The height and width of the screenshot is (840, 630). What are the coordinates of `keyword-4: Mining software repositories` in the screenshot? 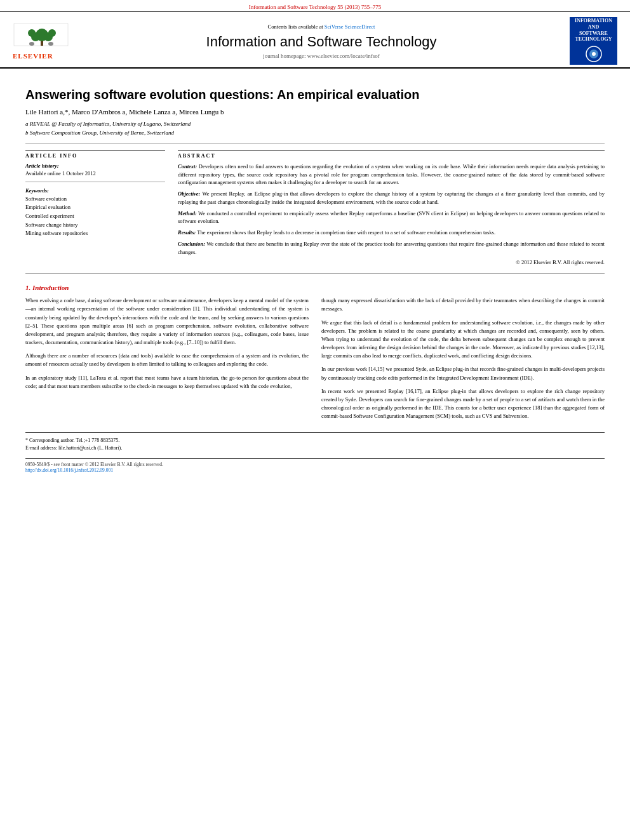 It's located at (95, 234).